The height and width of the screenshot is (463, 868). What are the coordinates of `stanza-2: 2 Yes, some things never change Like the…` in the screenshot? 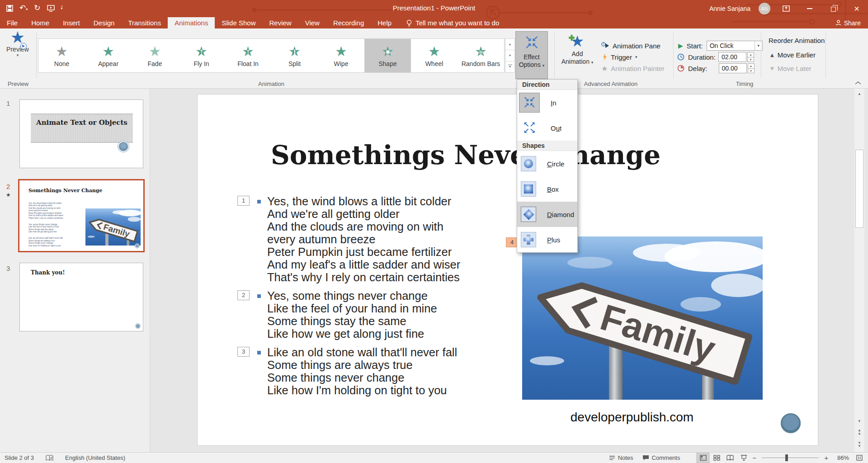 It's located at (365, 315).